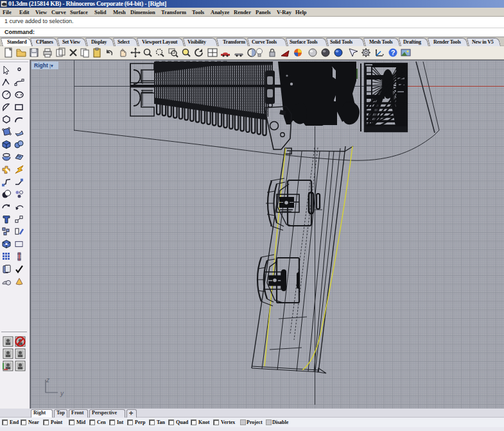 This screenshot has width=504, height=431. I want to click on svg-text: y, so click(62, 394).